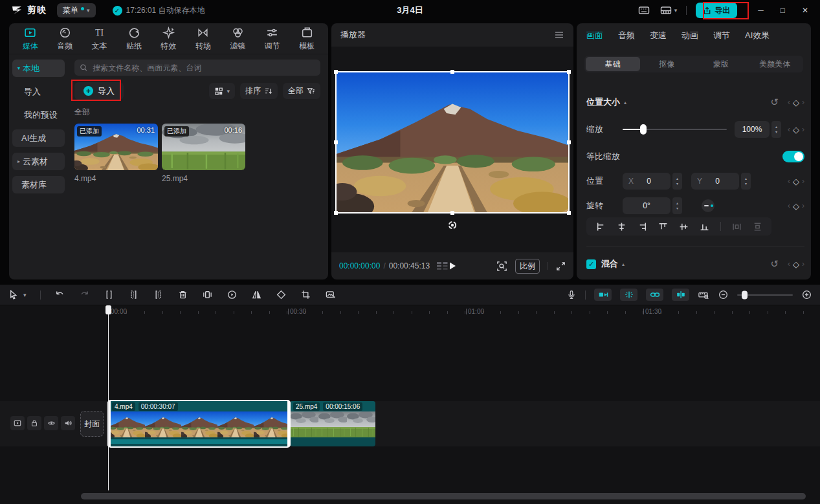 Image resolution: width=820 pixels, height=504 pixels. Describe the element at coordinates (203, 39) in the screenshot. I see `tab-transitions: 转场` at that location.